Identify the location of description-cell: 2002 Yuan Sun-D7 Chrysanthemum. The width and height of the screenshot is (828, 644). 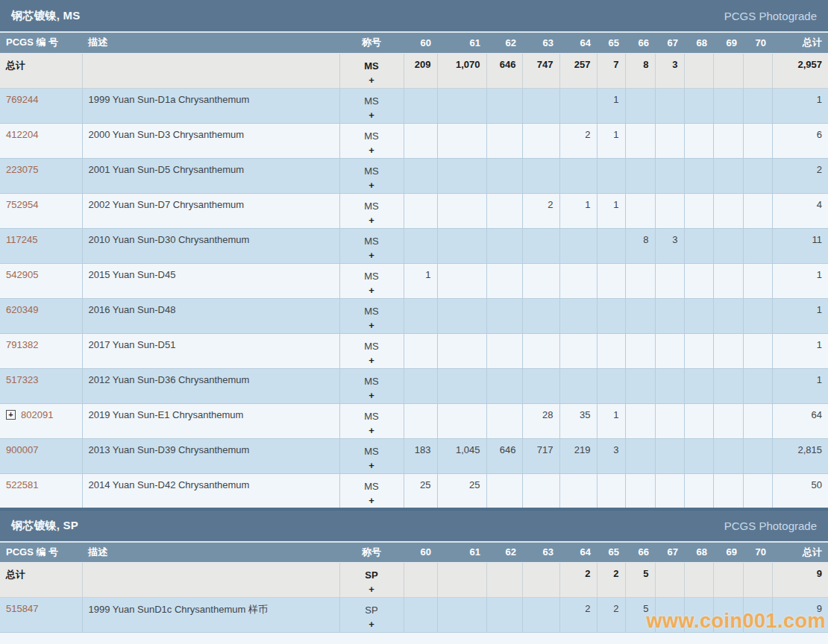
(210, 210).